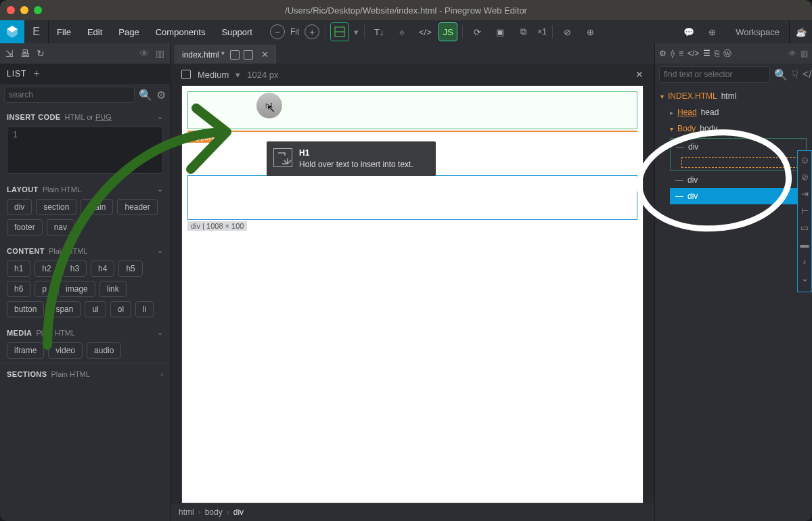  Describe the element at coordinates (213, 74) in the screenshot. I see `viewport-label: Medium` at that location.